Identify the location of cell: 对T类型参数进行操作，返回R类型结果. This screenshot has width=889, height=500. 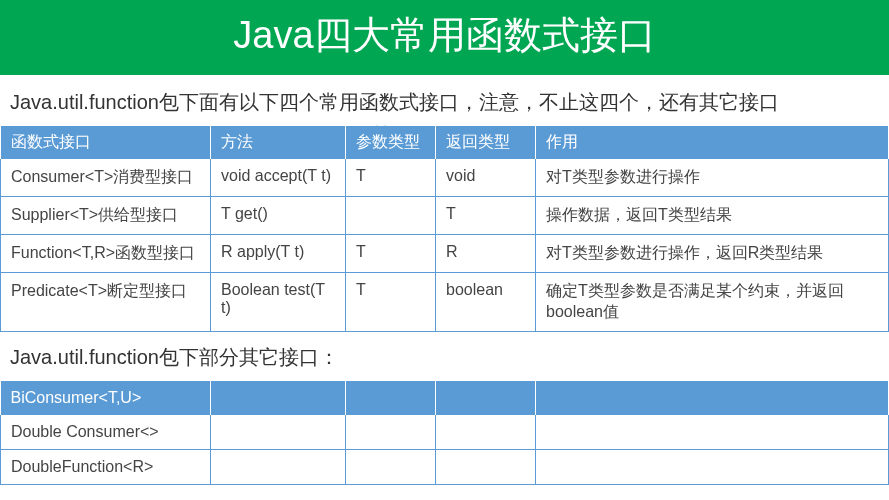
(712, 254).